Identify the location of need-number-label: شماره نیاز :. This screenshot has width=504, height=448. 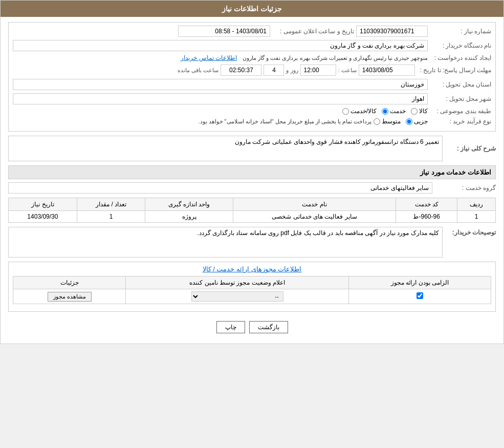
(461, 31).